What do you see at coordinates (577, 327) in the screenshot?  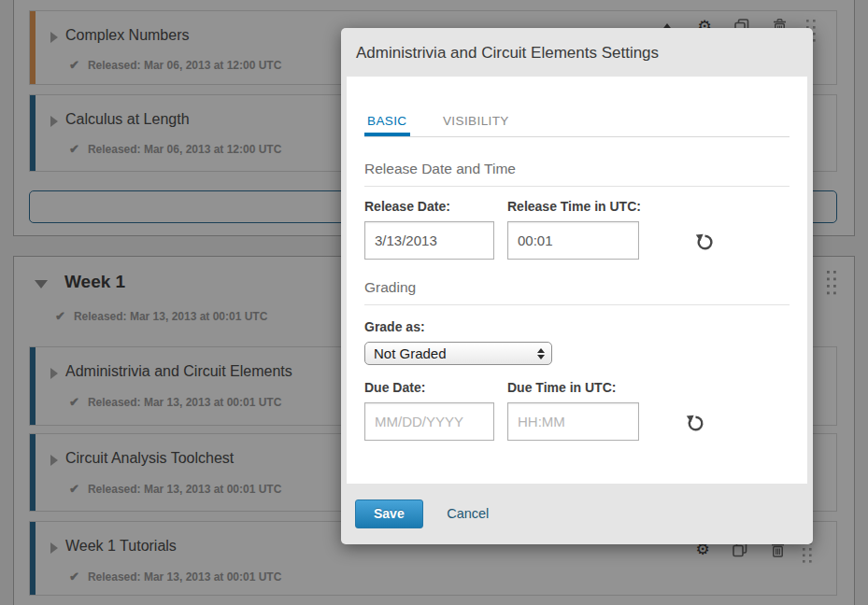 I see `grade-as-label: Grade as:` at bounding box center [577, 327].